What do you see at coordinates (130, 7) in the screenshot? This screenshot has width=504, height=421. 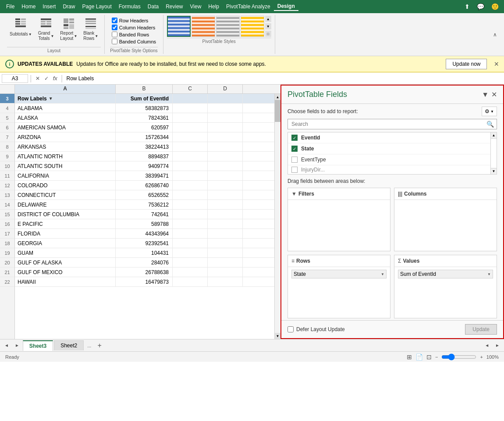 I see `menu-formulas: Formulas` at bounding box center [130, 7].